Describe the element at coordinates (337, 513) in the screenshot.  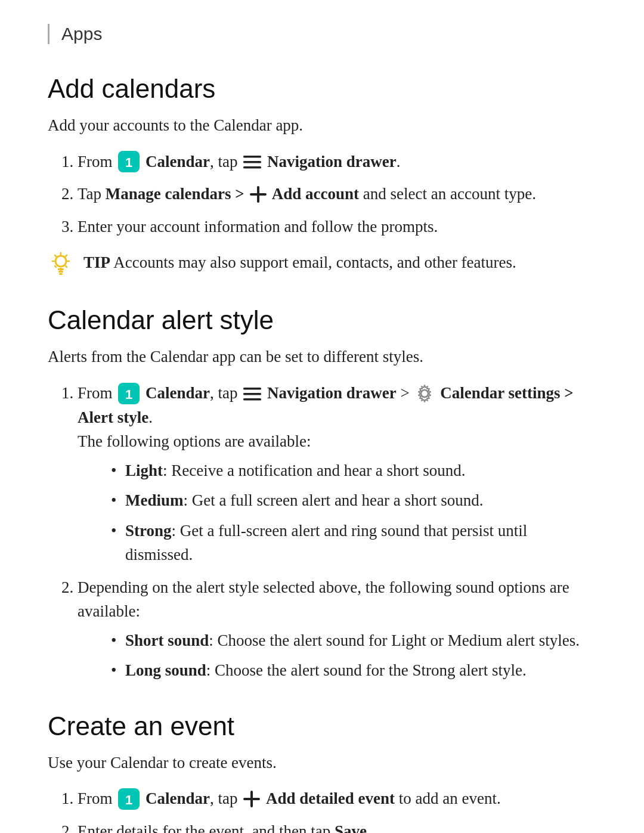
I see `alert-style-options: Light: Receive a notification and hear a…` at that location.